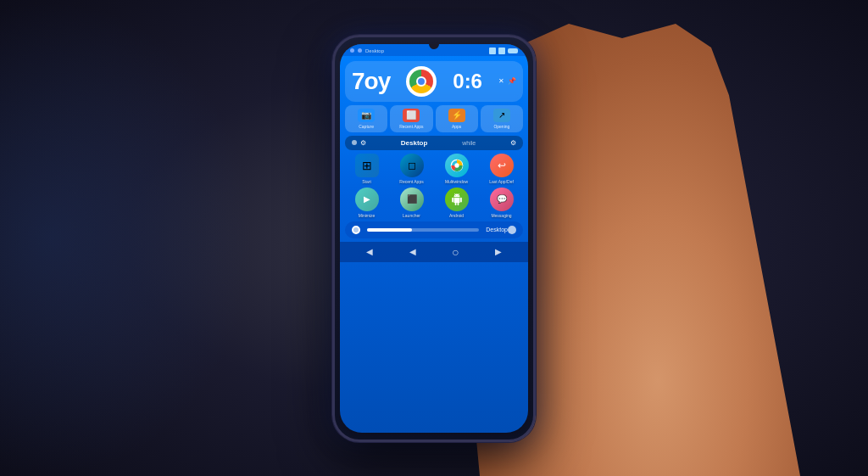  I want to click on quick-apps-row: 📷 Capture ⬜ Recent Apps ⚡ Apps, so click(434, 119).